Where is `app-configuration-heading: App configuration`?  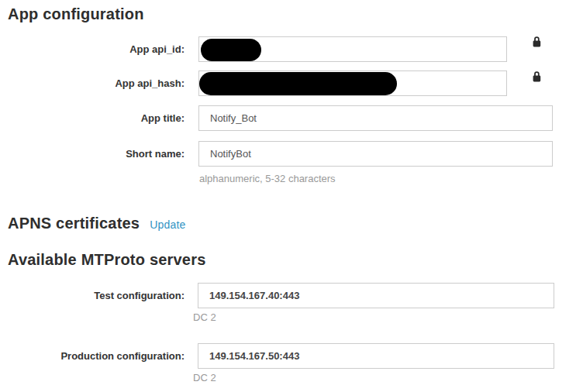 app-configuration-heading: App configuration is located at coordinates (76, 14).